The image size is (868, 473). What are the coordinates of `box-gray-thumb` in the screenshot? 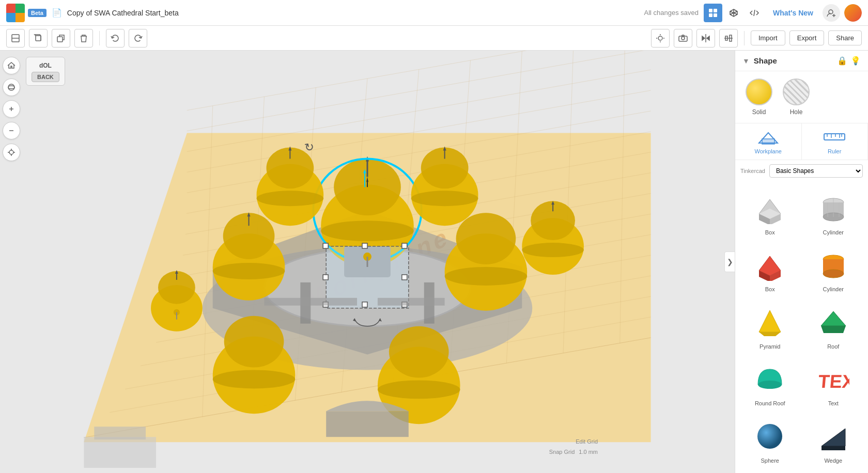 It's located at (770, 208).